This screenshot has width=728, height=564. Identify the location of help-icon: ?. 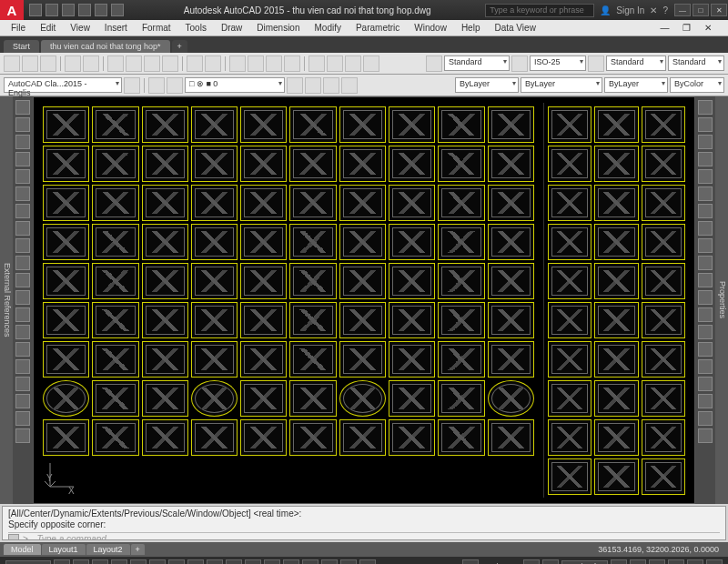
(665, 11).